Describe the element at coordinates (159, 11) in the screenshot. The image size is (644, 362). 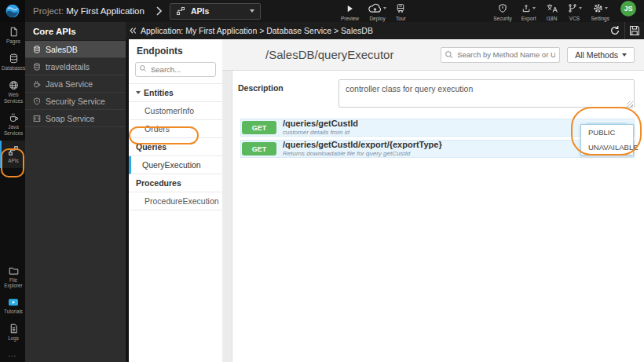
I see `chevron-right-icon` at that location.